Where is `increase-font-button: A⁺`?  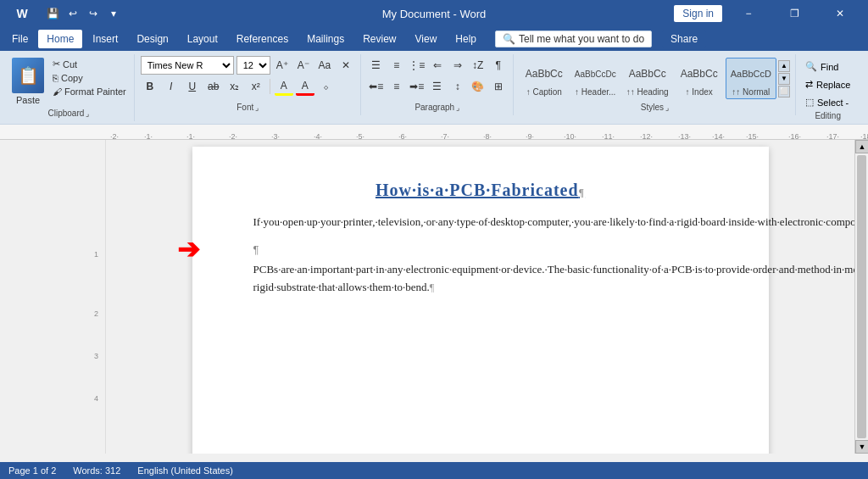
increase-font-button: A⁺ is located at coordinates (282, 65).